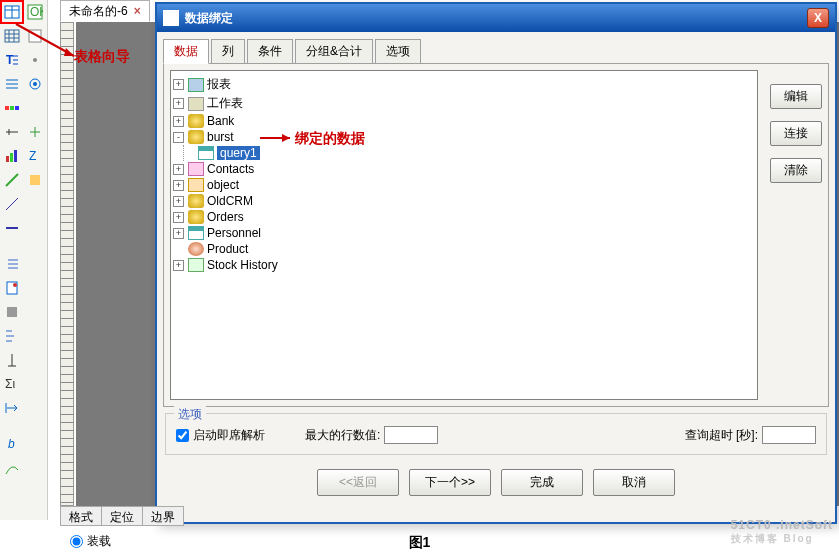 This screenshot has width=839, height=556. What do you see at coordinates (10, 384) in the screenshot?
I see `svg-text: Σι` at bounding box center [10, 384].